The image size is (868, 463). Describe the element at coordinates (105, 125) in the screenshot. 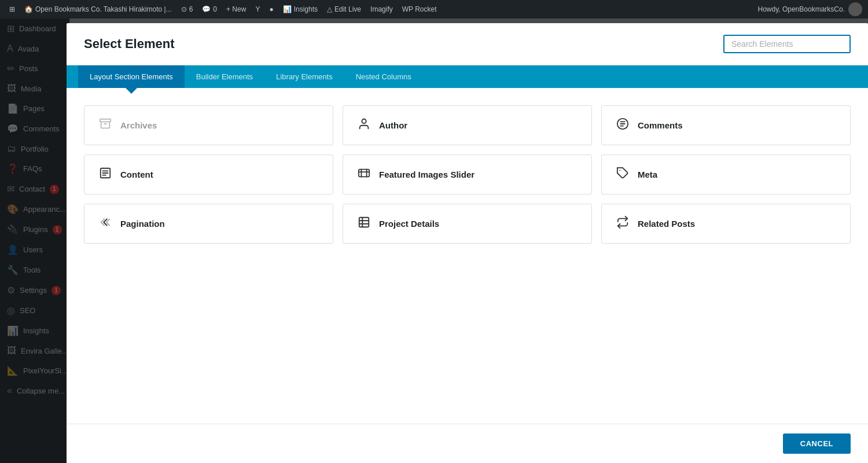

I see `archives-icon` at that location.